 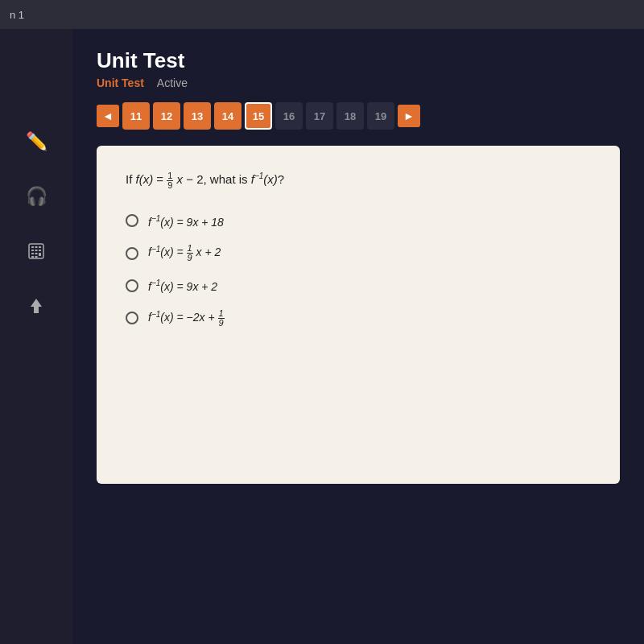 I want to click on question-prompt: If f(x) = 1 9 x − 2, what is f−1(x)?, so click(x=358, y=180).